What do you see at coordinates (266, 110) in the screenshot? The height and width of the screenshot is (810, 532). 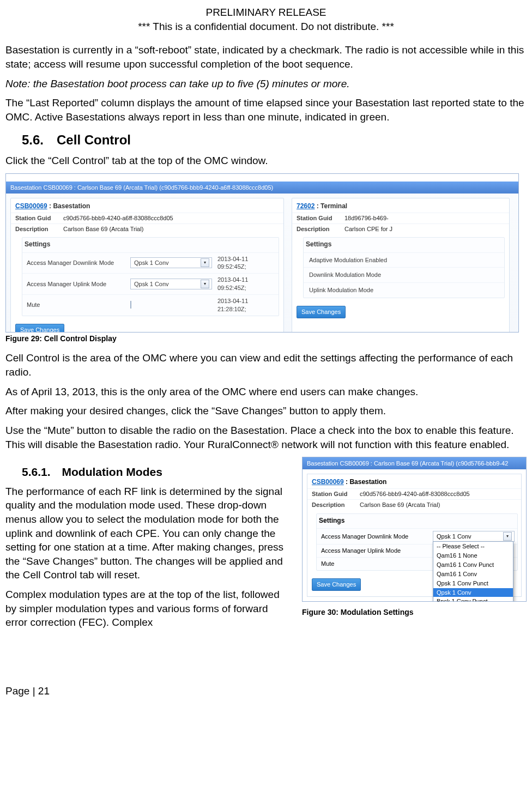 I see `paragraph: The “Last Reported” column displays the …` at bounding box center [266, 110].